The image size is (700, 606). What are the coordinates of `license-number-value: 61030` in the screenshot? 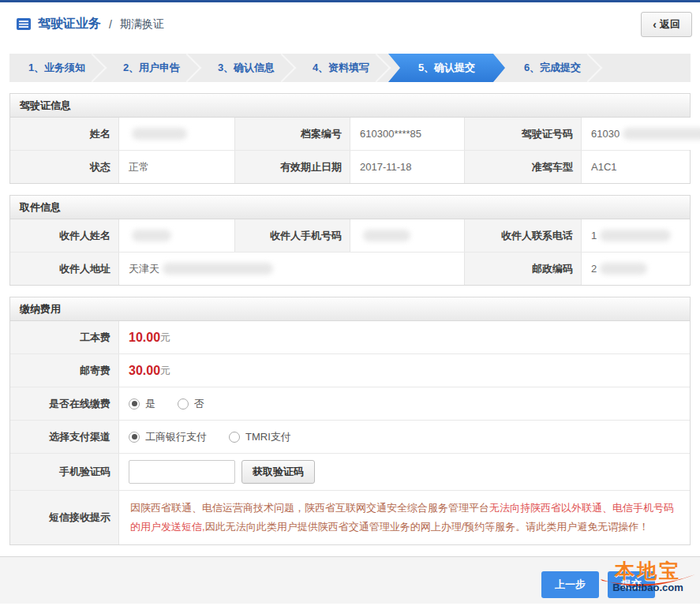 It's located at (641, 134).